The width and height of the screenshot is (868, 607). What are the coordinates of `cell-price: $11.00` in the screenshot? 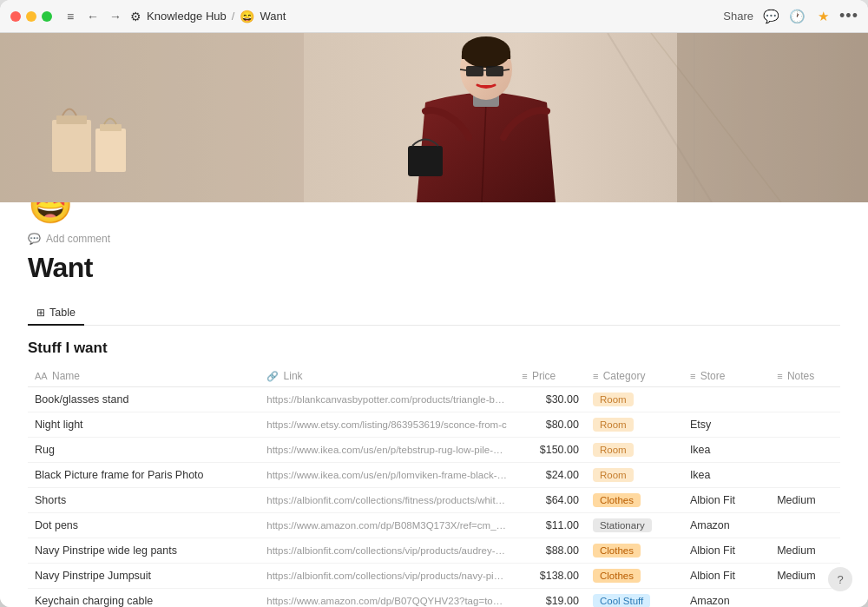 It's located at (550, 526).